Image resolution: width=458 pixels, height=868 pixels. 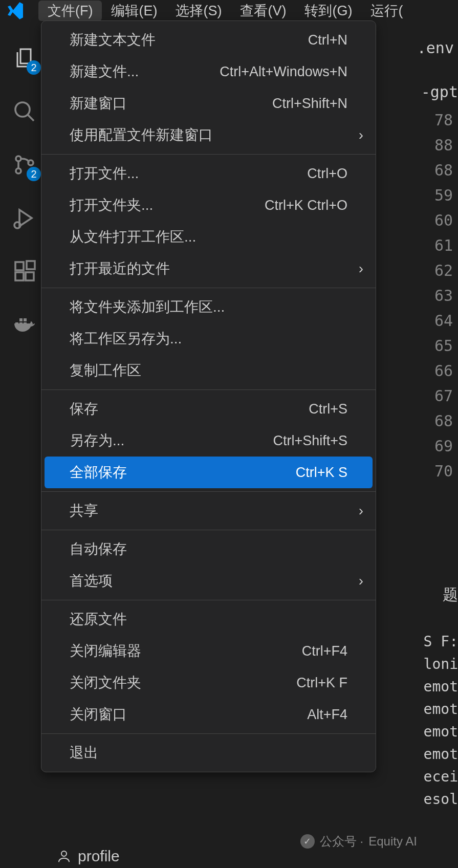 What do you see at coordinates (25, 112) in the screenshot?
I see `search-icon` at bounding box center [25, 112].